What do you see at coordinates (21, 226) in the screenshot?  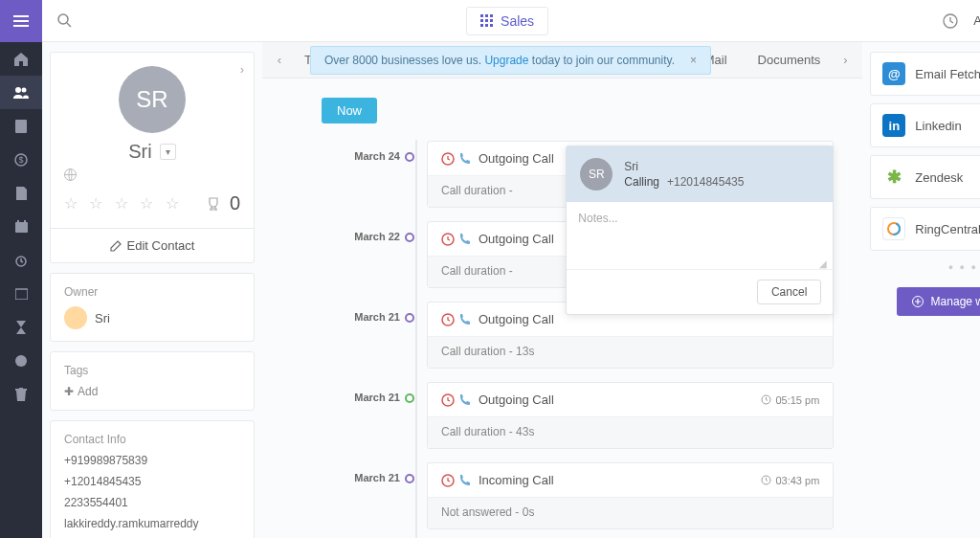 I see `sidebar-item-calendar` at bounding box center [21, 226].